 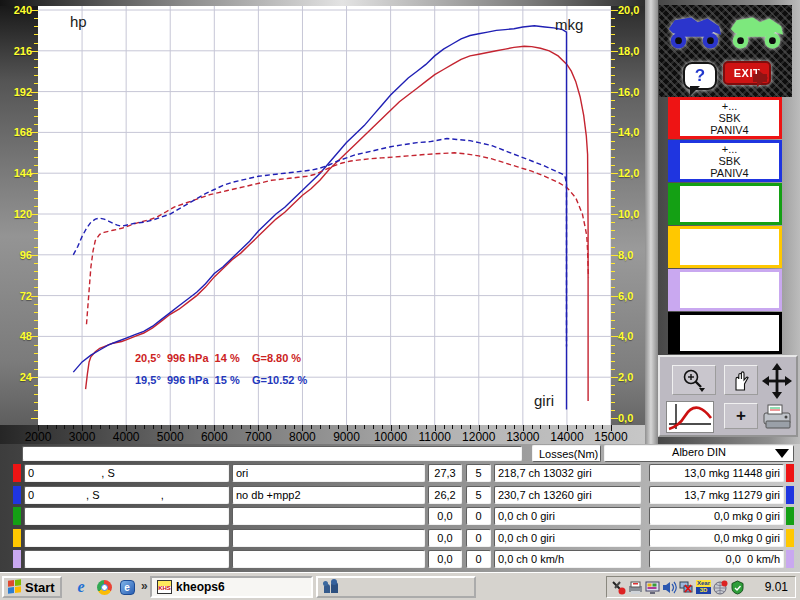 I want to click on mkg-axis: 20,018,016,014,012,010,08,06,04,02,00,0, so click(x=628, y=216).